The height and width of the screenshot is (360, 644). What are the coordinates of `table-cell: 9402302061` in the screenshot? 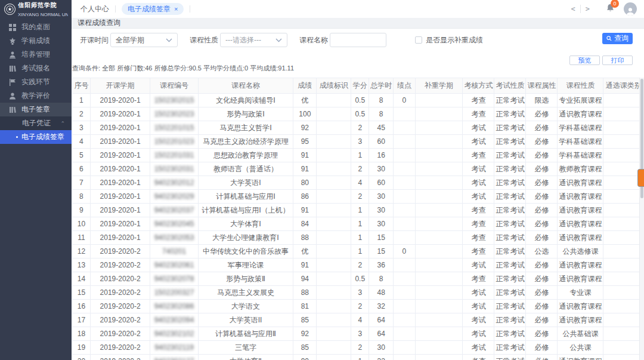 It's located at (174, 265).